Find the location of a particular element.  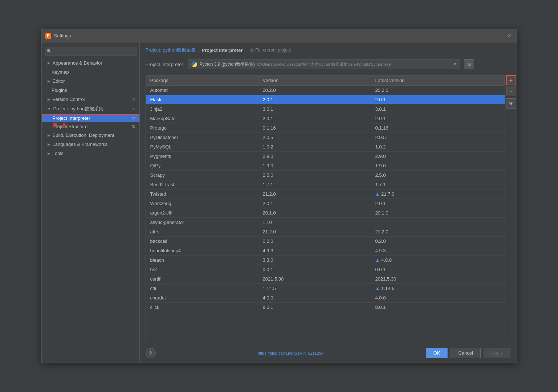

search-icon: 🔍 is located at coordinates (49, 52).